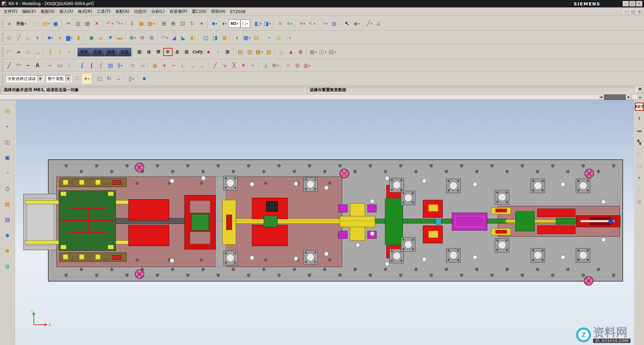 Image resolution: width=644 pixels, height=345 pixels. What do you see at coordinates (77, 79) in the screenshot?
I see `snap-points-grid-icon: ∷` at bounding box center [77, 79].